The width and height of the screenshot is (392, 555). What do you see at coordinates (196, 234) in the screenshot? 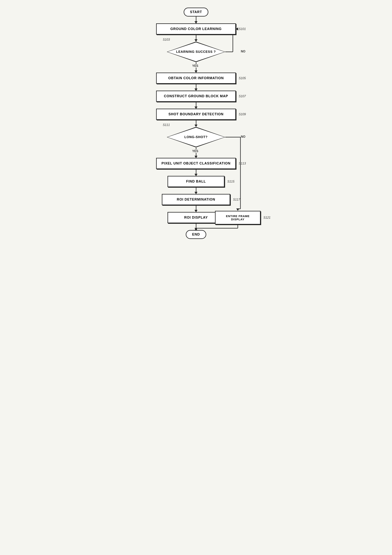
I see `end-label: END` at bounding box center [196, 234].